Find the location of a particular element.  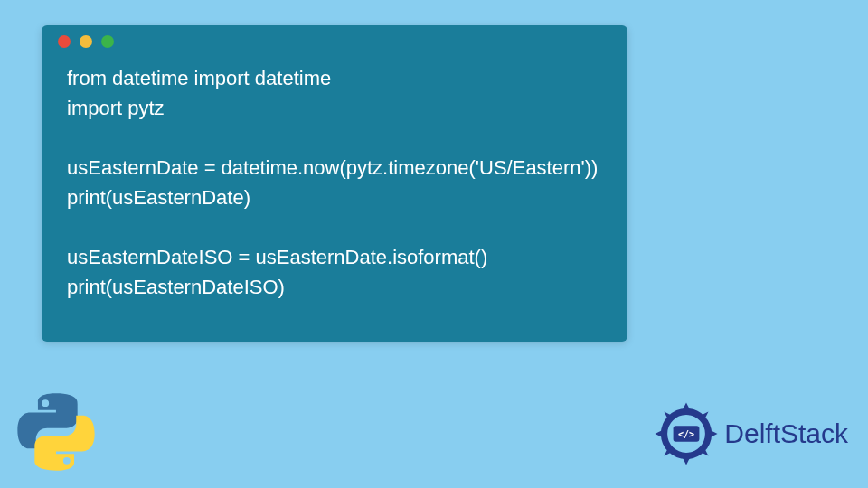

maximize-icon is located at coordinates (108, 42).